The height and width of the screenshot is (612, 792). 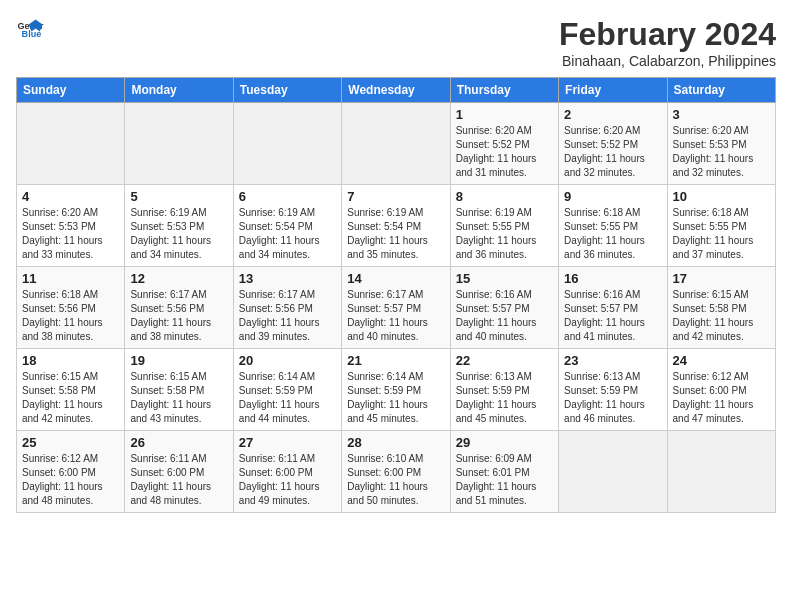 I want to click on calendar-header-row: SundayMondayTuesdayWednesdayThursdayFrid…, so click(x=396, y=90).